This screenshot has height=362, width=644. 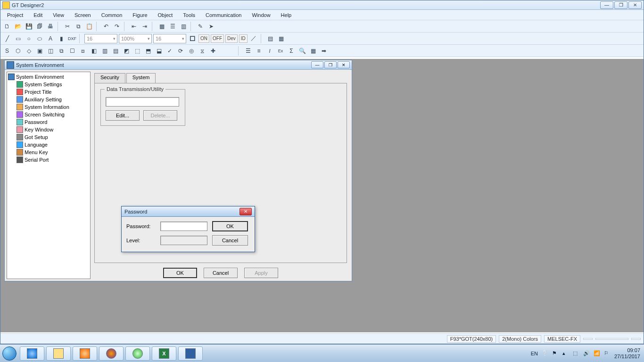 What do you see at coordinates (192, 39) in the screenshot?
I see `fillcolor-icon: 🞏` at bounding box center [192, 39].